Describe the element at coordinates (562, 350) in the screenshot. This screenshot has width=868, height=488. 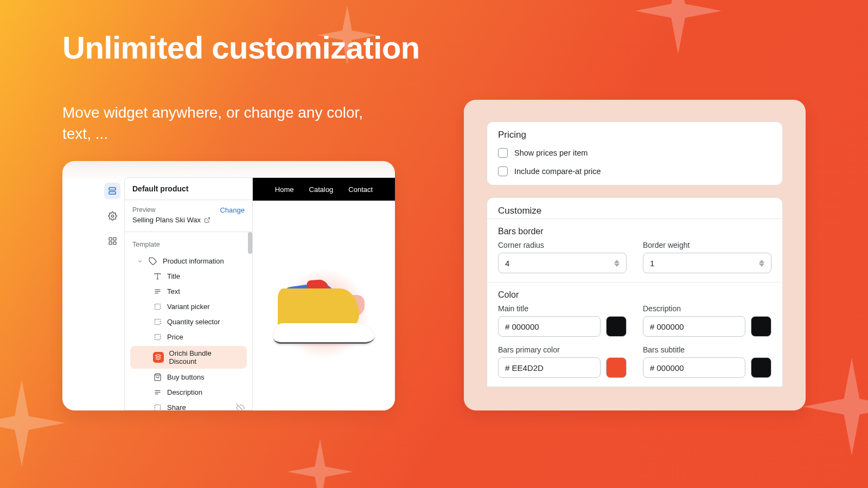
I see `bars-primary-color-label: Bars primary color` at that location.